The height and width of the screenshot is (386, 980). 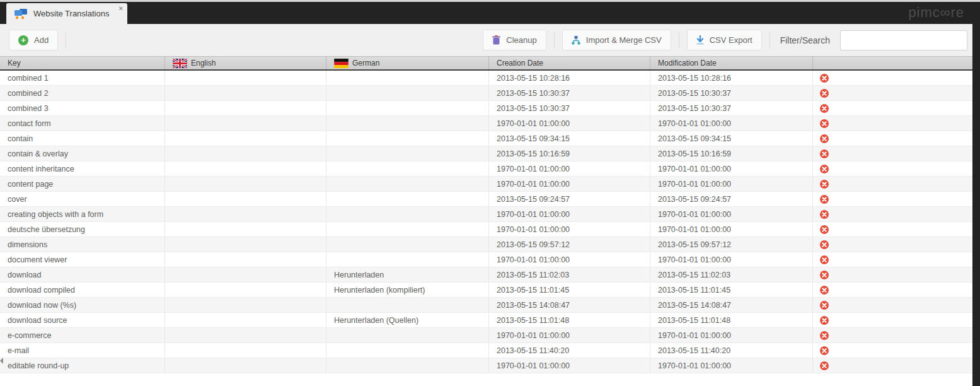 What do you see at coordinates (487, 245) in the screenshot?
I see `table-row: dimensions 2013-05-15 09:57:12 2013-05-1…` at bounding box center [487, 245].